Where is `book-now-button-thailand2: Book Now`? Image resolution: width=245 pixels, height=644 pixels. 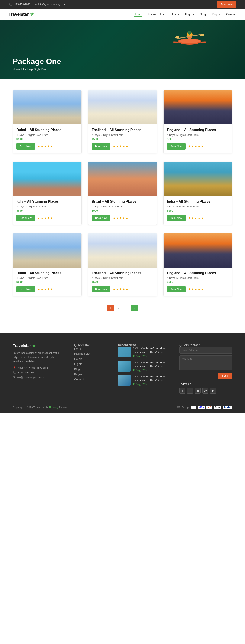
book-now-button-thailand2: Book Now is located at coordinates (101, 289).